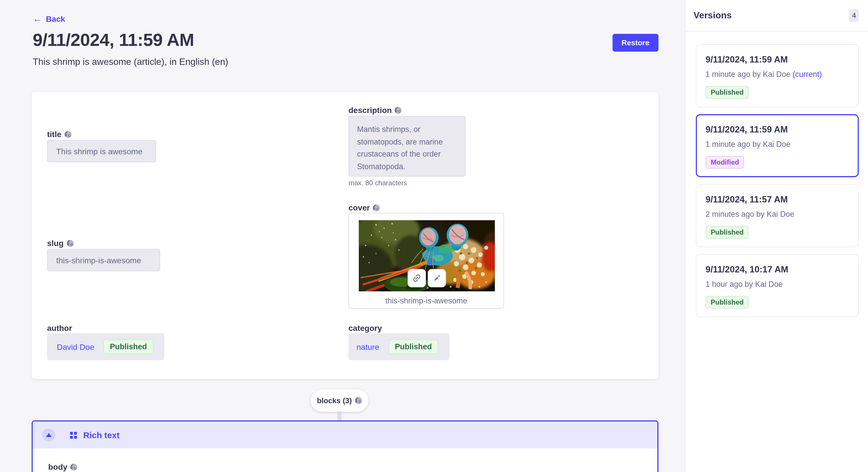  Describe the element at coordinates (407, 146) in the screenshot. I see `description-textarea: Mantis shrimps, or stomatopods, are mari…` at that location.